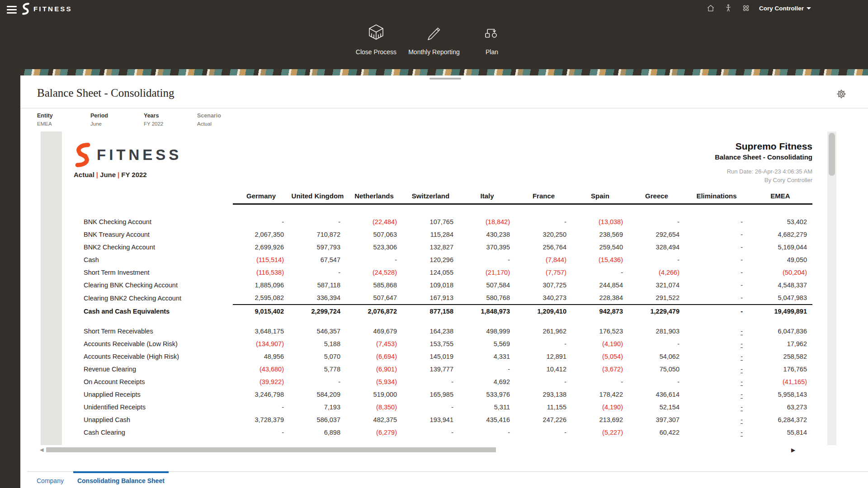 The image size is (868, 488). I want to click on tab-company: Company, so click(50, 480).